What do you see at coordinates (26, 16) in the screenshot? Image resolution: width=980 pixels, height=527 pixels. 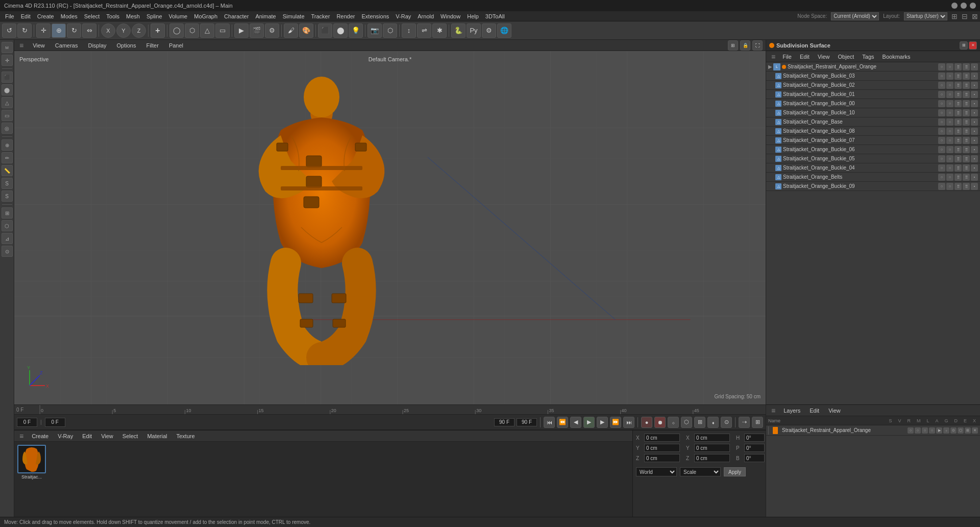 I see `menu-edit: Edit` at bounding box center [26, 16].